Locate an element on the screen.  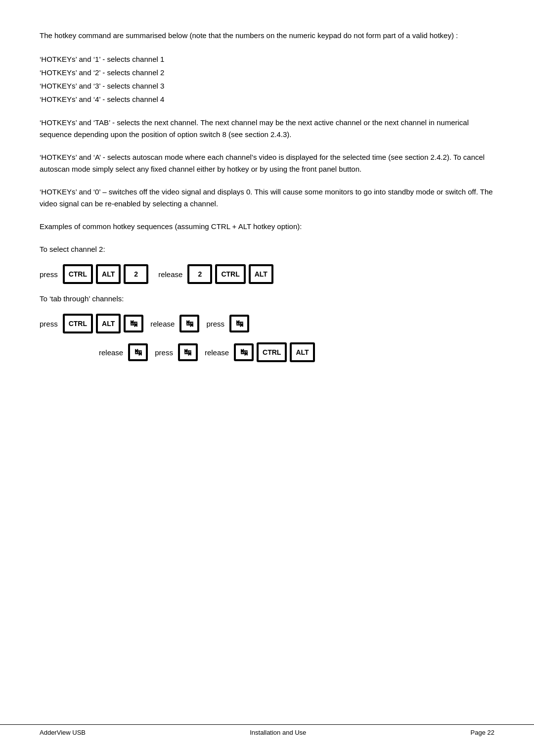
tab-paragraph: ‘HOTKEYs’ and ‘TAB’ - selects the next c… is located at coordinates (267, 129).